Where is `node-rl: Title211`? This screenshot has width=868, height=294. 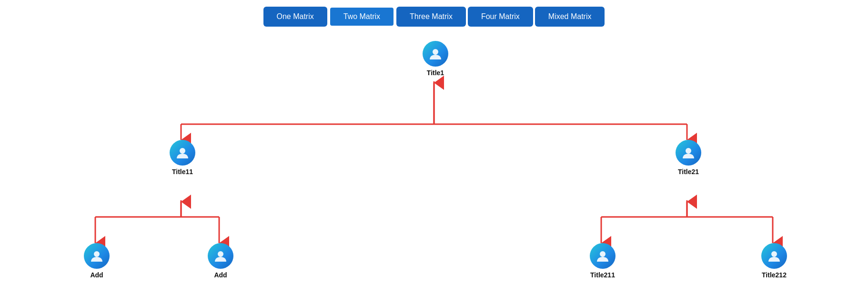
node-rl: Title211 is located at coordinates (603, 261).